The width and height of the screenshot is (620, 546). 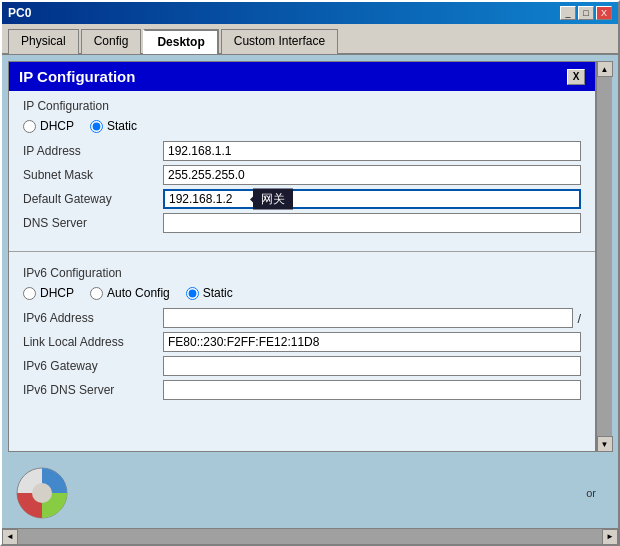 What do you see at coordinates (302, 126) in the screenshot?
I see `ipv4-radio-row: DHCP Static` at bounding box center [302, 126].